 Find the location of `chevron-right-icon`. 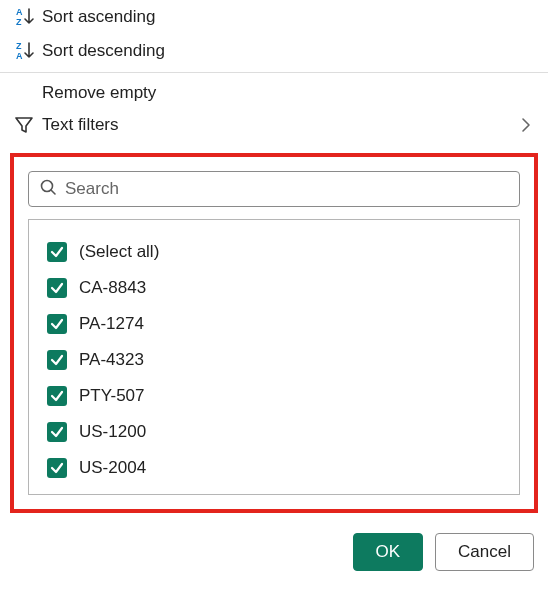

chevron-right-icon is located at coordinates (526, 125).